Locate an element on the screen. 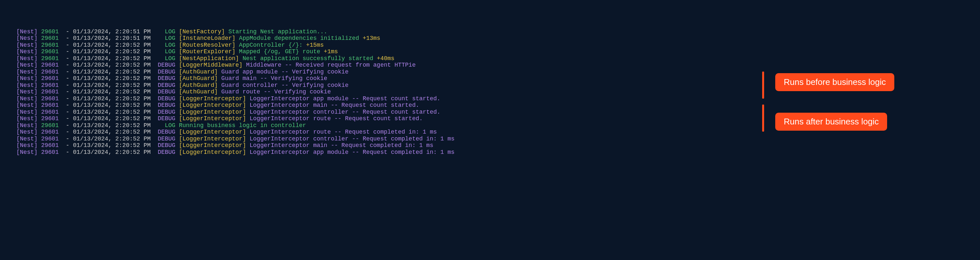 Image resolution: width=980 pixels, height=260 pixels. log-message: Guard route -- Verifying cookie is located at coordinates (276, 92).